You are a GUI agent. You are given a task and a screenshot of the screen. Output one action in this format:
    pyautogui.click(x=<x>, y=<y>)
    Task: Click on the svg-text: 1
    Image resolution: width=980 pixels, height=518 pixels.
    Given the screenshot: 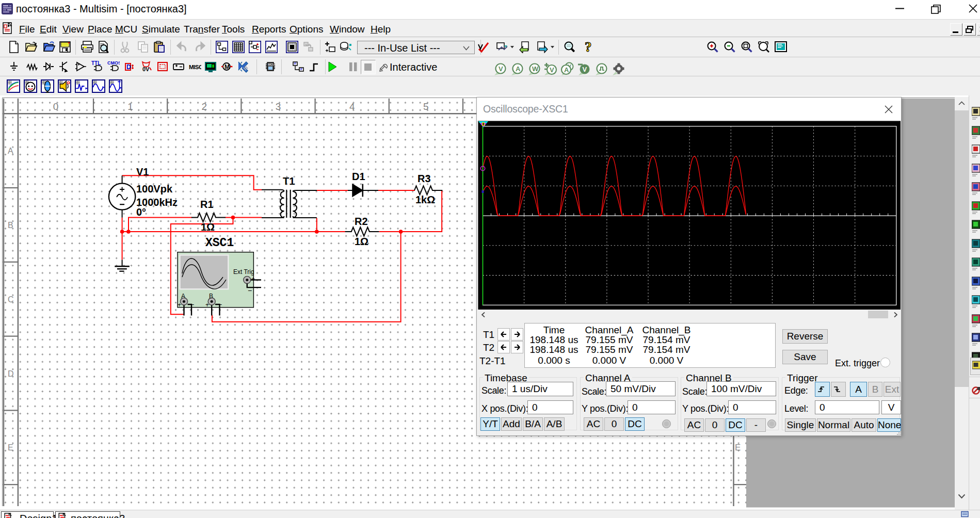 What is the action you would take?
    pyautogui.click(x=130, y=106)
    